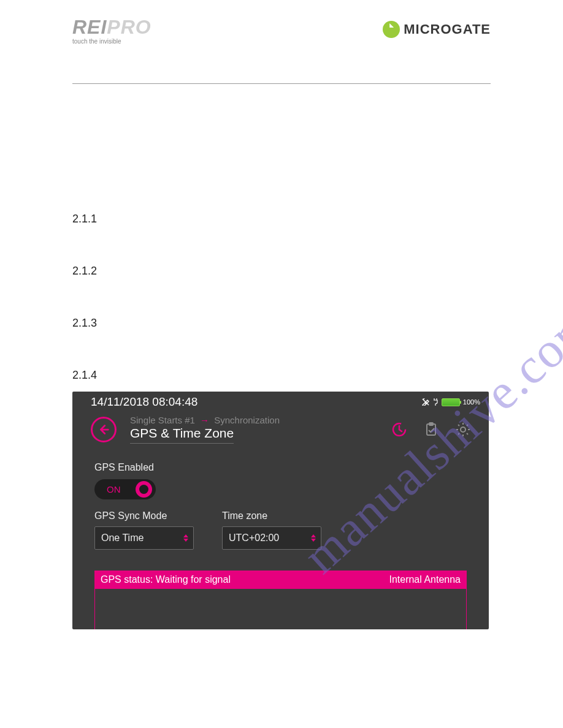  What do you see at coordinates (144, 489) in the screenshot?
I see `toggle-knob-icon` at bounding box center [144, 489].